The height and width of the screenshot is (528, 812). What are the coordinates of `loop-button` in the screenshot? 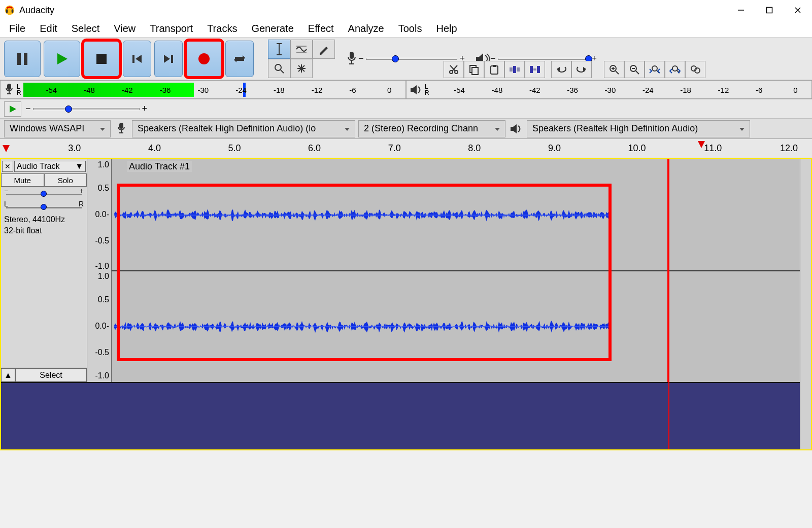 It's located at (240, 59).